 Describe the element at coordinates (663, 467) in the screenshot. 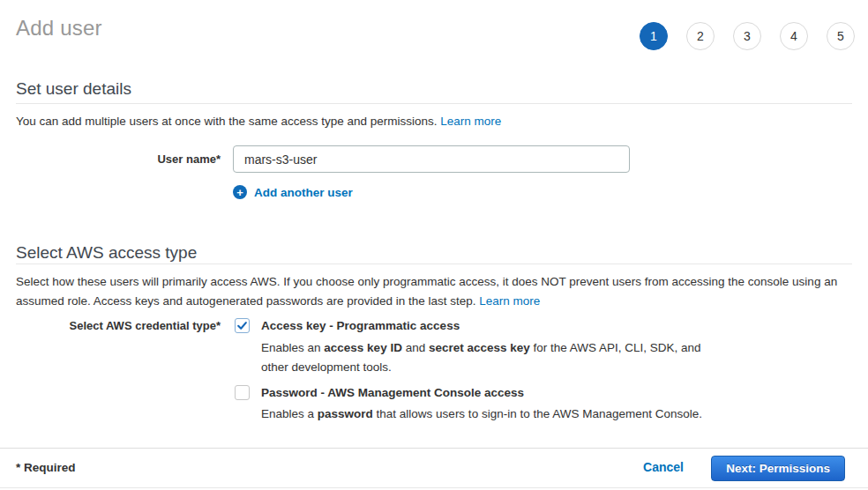

I see `cancel-button: Cancel` at that location.